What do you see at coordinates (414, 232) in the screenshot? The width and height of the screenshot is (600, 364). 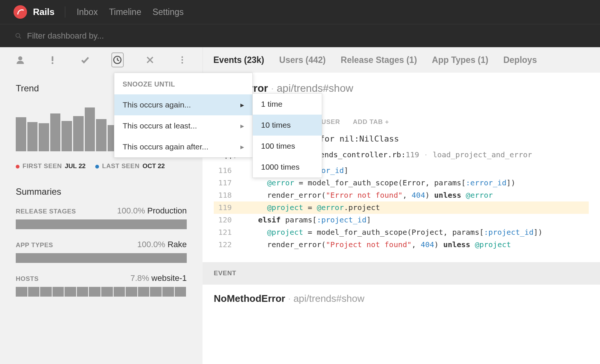 I see `code-text: @project = model_for_auth_scope(Project,…` at bounding box center [414, 232].